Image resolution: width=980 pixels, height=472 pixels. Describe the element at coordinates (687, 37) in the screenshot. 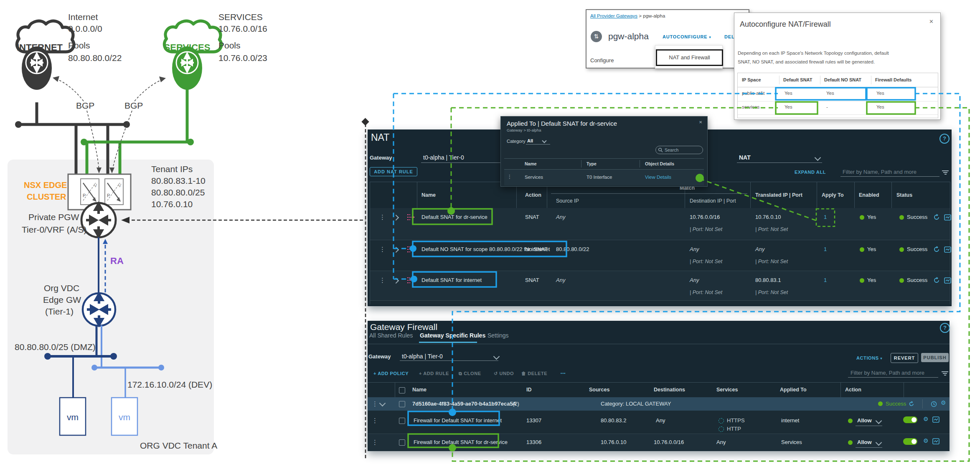

I see `autoconfigure-menu: AUTOCONFIGURE ▾` at that location.